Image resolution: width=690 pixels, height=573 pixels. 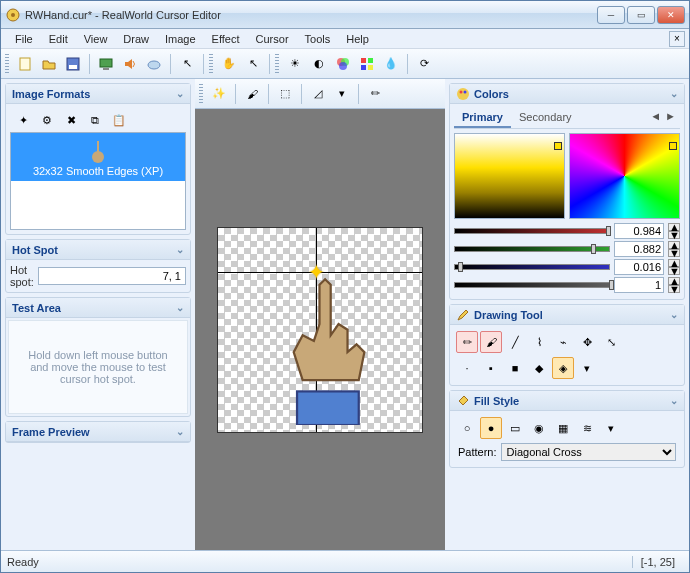 What do you see at coordinates (319, 64) in the screenshot?
I see `contrast-icon: ◐` at bounding box center [319, 64].